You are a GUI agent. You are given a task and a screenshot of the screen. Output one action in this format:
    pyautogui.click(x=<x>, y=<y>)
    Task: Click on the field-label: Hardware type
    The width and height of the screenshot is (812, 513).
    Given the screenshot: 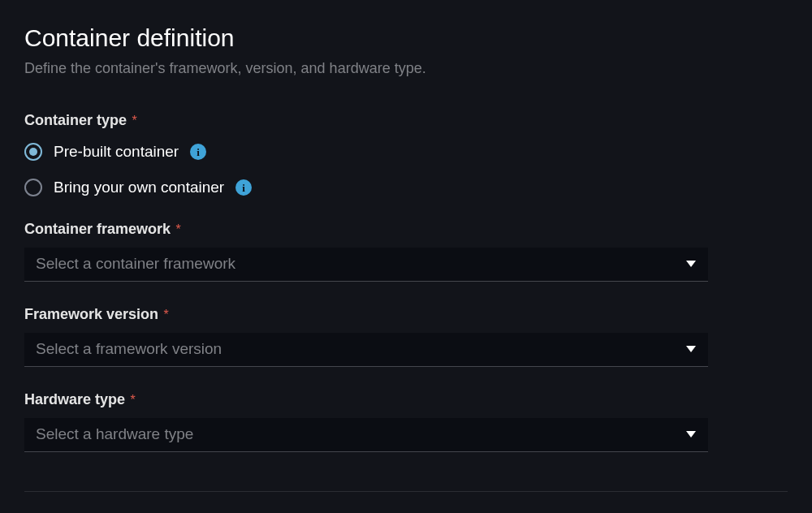 What is the action you would take?
    pyautogui.click(x=75, y=399)
    